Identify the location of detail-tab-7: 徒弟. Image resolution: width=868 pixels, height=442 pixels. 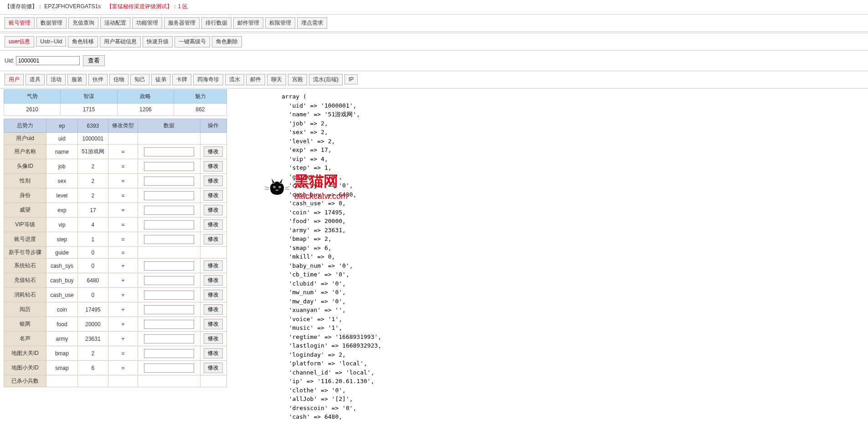
(161, 79).